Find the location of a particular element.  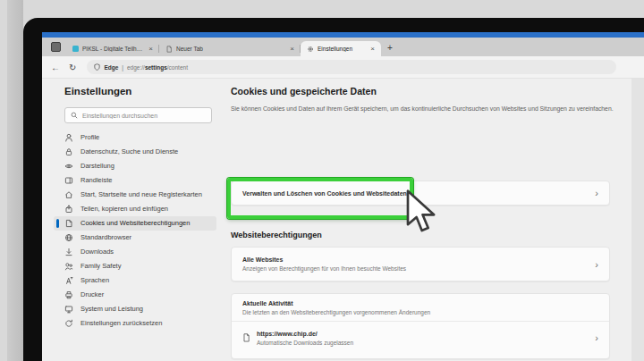

languages-icon is located at coordinates (69, 281).